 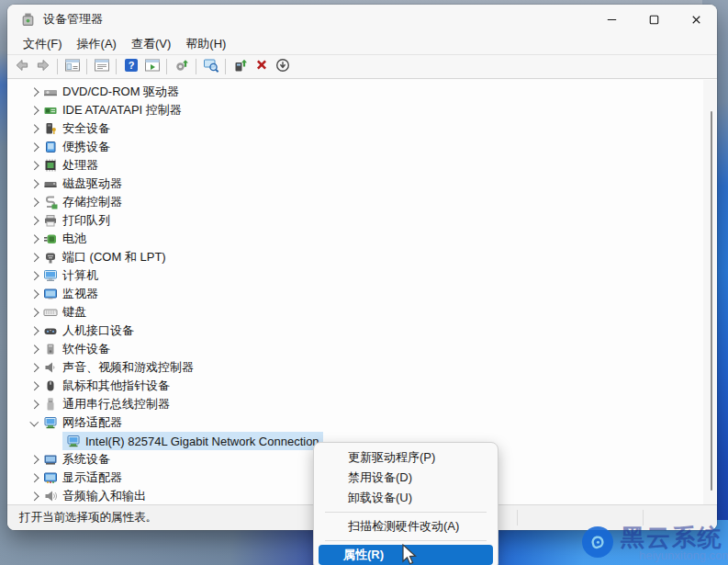 What do you see at coordinates (241, 67) in the screenshot?
I see `update-driver-button` at bounding box center [241, 67].